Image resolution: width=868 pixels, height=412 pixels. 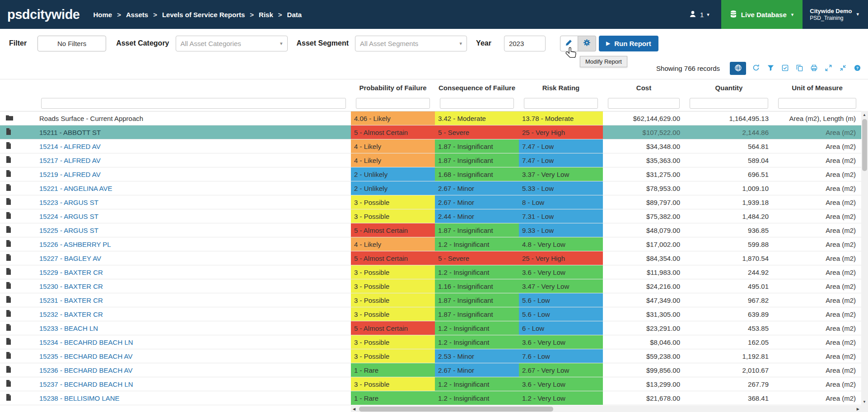 What do you see at coordinates (431, 217) in the screenshot?
I see `table-row: 15224 - ARGUS ST 3 - Possible 2.44 - Min…` at bounding box center [431, 217].